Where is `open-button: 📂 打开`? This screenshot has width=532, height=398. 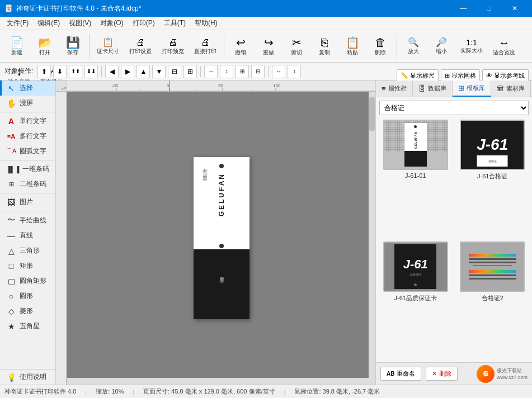
open-button: 📂 打开 is located at coordinates (45, 46).